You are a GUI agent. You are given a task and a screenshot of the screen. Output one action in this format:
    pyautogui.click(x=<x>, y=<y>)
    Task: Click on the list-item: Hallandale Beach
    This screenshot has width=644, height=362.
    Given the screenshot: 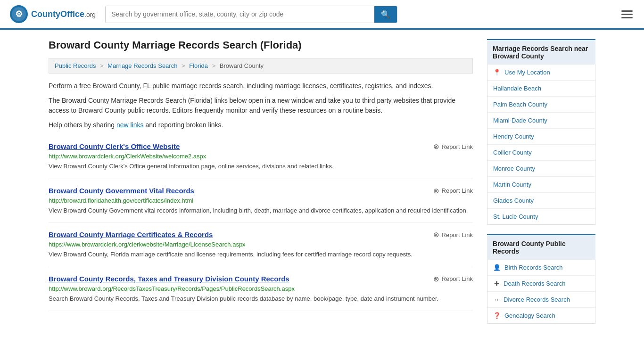 What is the action you would take?
    pyautogui.click(x=541, y=89)
    